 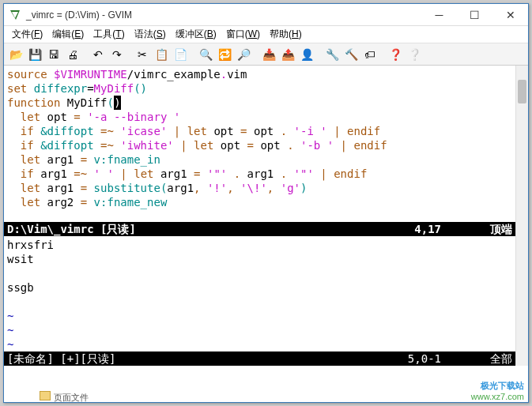 What do you see at coordinates (196, 35) in the screenshot?
I see `menu-b: 缓冲区(B)` at bounding box center [196, 35].